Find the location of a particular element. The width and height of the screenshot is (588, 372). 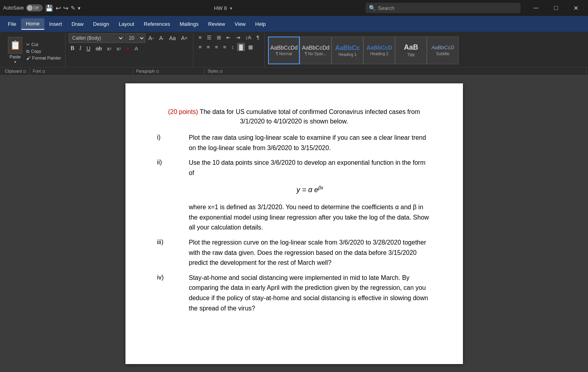

strikethrough-button: ab is located at coordinates (99, 48).